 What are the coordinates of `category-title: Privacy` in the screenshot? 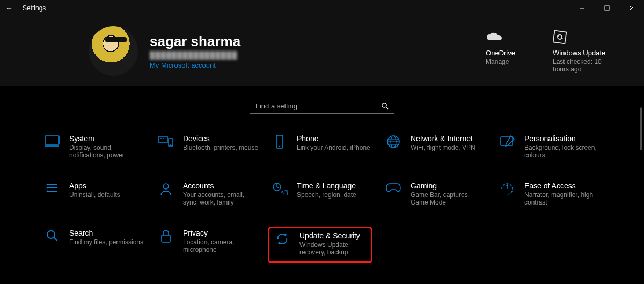 It's located at (222, 233).